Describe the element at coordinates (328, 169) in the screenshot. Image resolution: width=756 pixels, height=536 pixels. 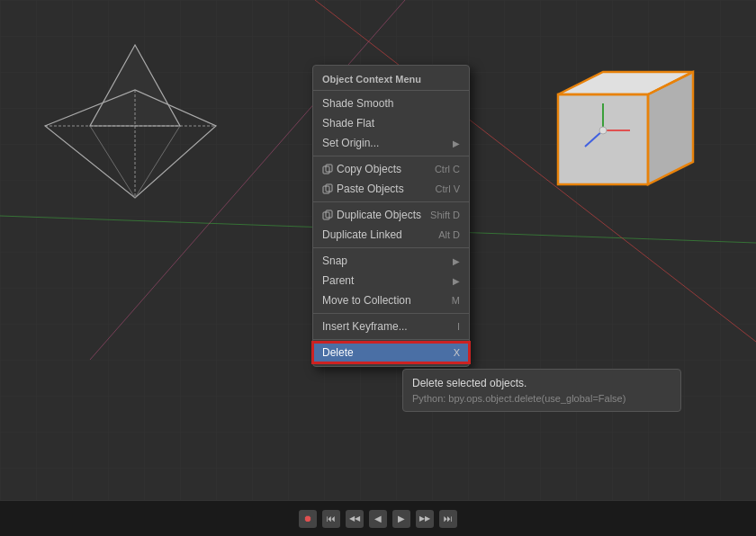
I see `copy-icon` at that location.